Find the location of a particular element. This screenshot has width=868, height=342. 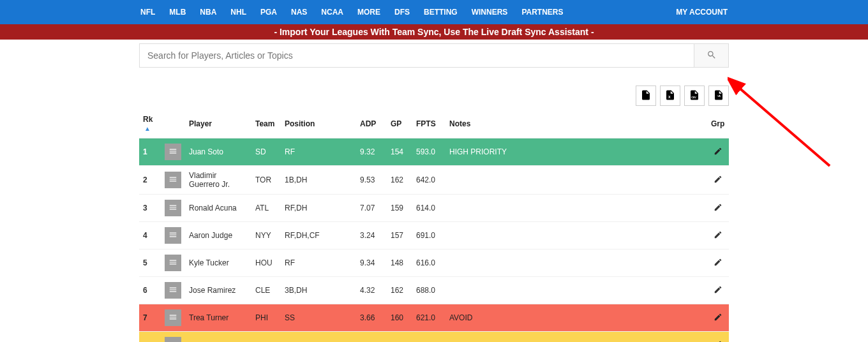

col-header-adp: ADP is located at coordinates (371, 124).